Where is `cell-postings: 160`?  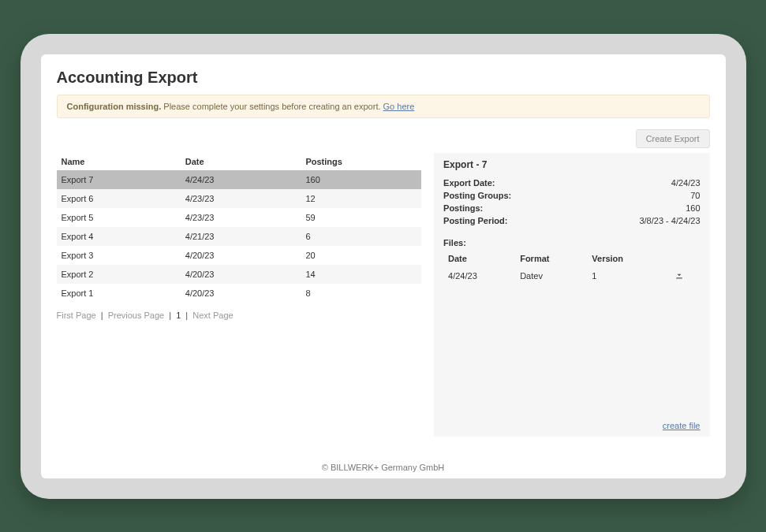 cell-postings: 160 is located at coordinates (361, 180).